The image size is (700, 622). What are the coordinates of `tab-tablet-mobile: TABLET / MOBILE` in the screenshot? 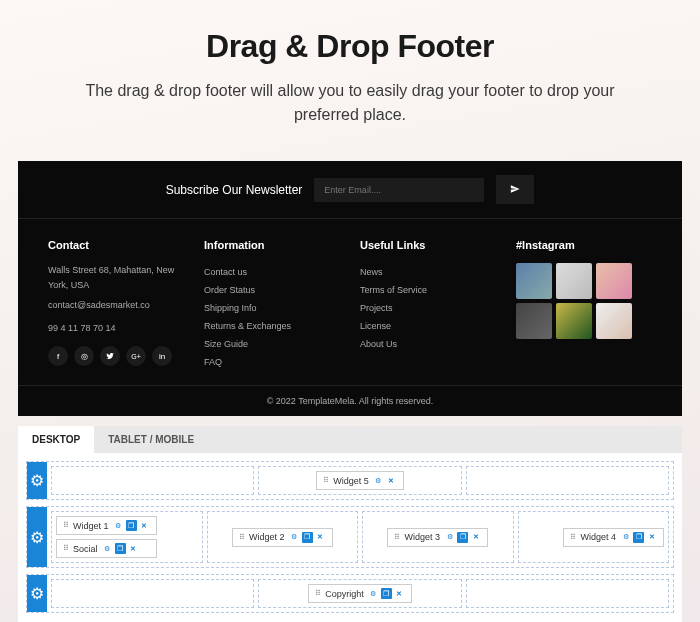 It's located at (151, 440).